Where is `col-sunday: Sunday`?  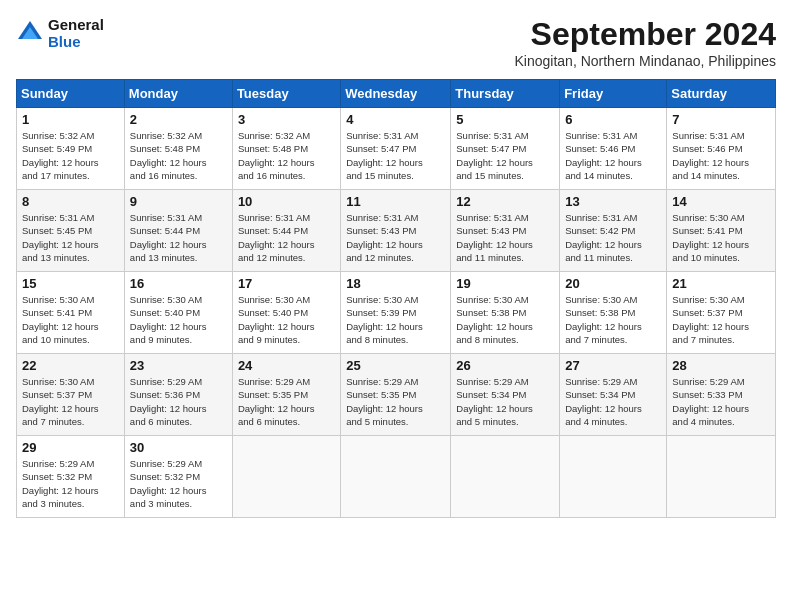
col-sunday: Sunday is located at coordinates (71, 94).